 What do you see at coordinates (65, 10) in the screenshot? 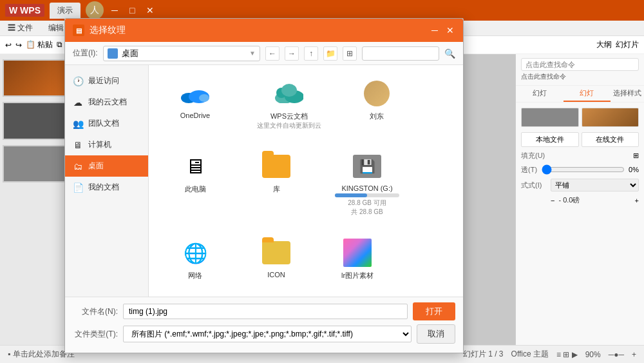
I see `presentation-tab: 演示` at bounding box center [65, 10].